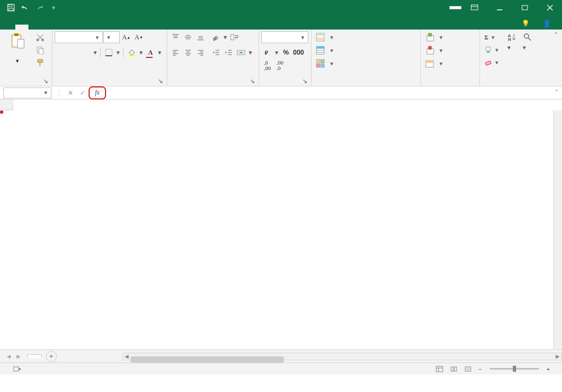  Describe the element at coordinates (514, 368) in the screenshot. I see `zoom-slider` at that location.